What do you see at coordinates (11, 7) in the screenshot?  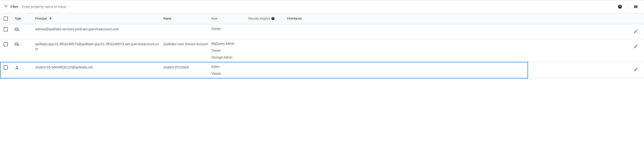 I see `filter-label-group: Filter` at bounding box center [11, 7].